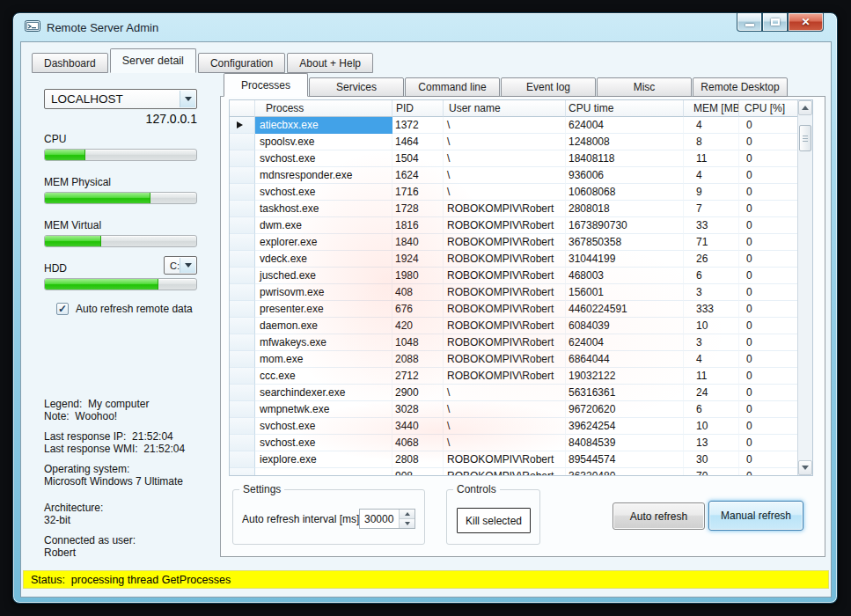 The width and height of the screenshot is (851, 616). Describe the element at coordinates (750, 23) in the screenshot. I see `minimize-button` at that location.